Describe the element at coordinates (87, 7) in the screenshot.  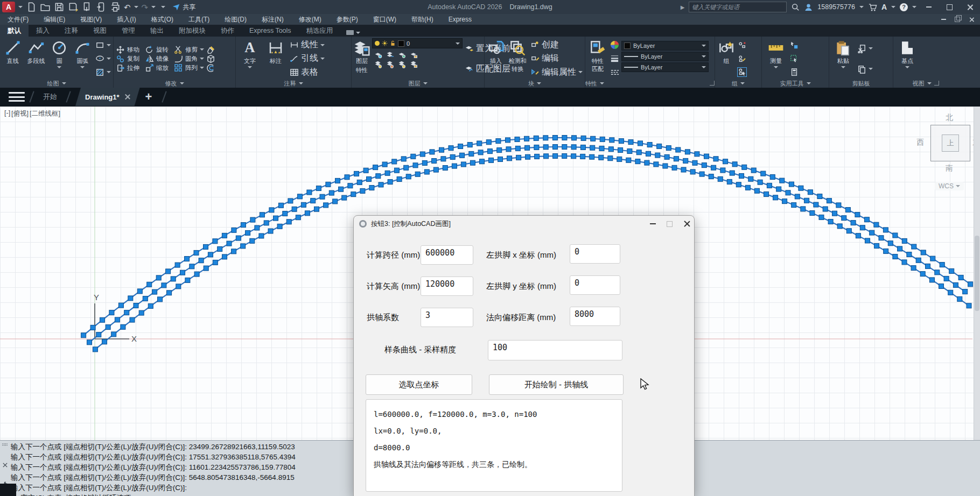
I see `plot-button` at that location.